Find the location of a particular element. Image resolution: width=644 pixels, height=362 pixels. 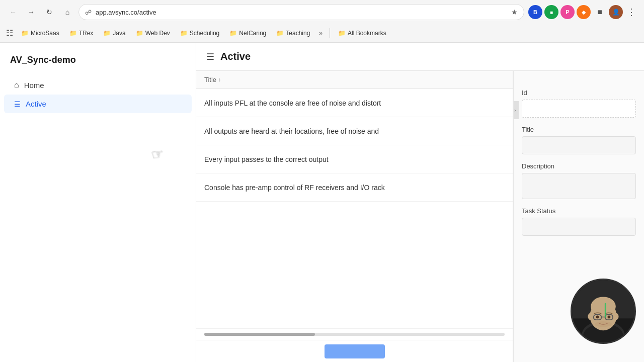

sidebar-item-label: Home is located at coordinates (34, 85).